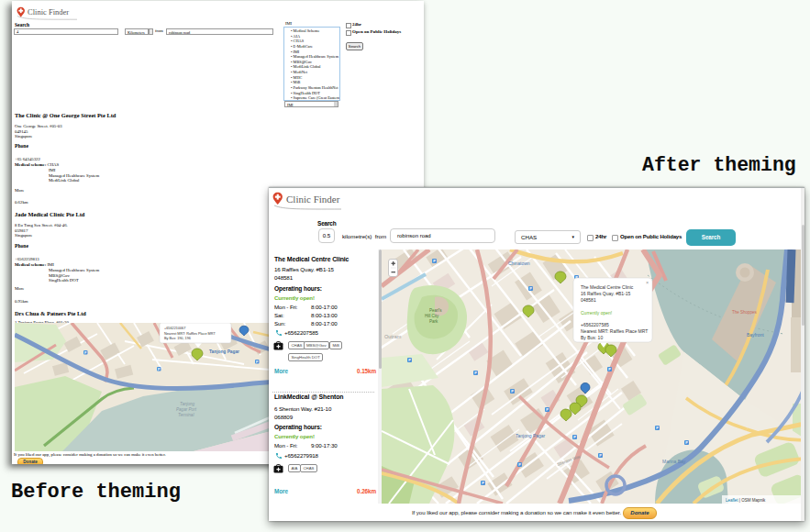 The image size is (810, 532). What do you see at coordinates (589, 300) in the screenshot?
I see `svg-text: 048581` at bounding box center [589, 300].